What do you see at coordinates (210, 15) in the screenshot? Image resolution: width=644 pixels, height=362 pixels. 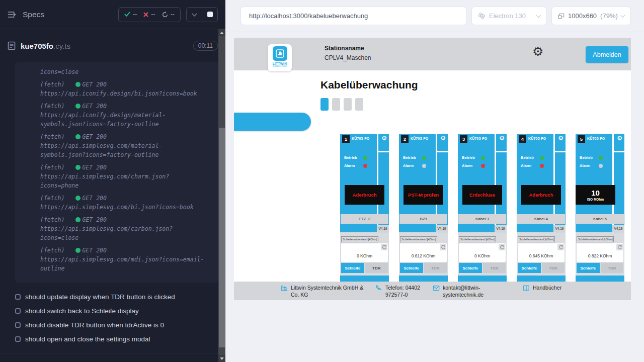 I see `stop-button` at bounding box center [210, 15].